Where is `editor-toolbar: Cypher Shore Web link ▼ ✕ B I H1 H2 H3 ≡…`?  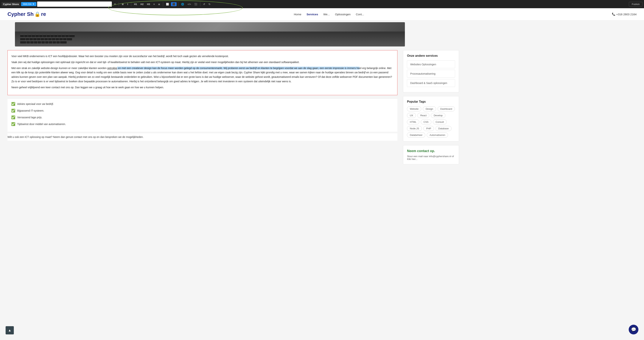 editor-toolbar: Cypher Shore Web link ▼ ✕ B I H1 H2 H3 ≡… is located at coordinates (322, 4).